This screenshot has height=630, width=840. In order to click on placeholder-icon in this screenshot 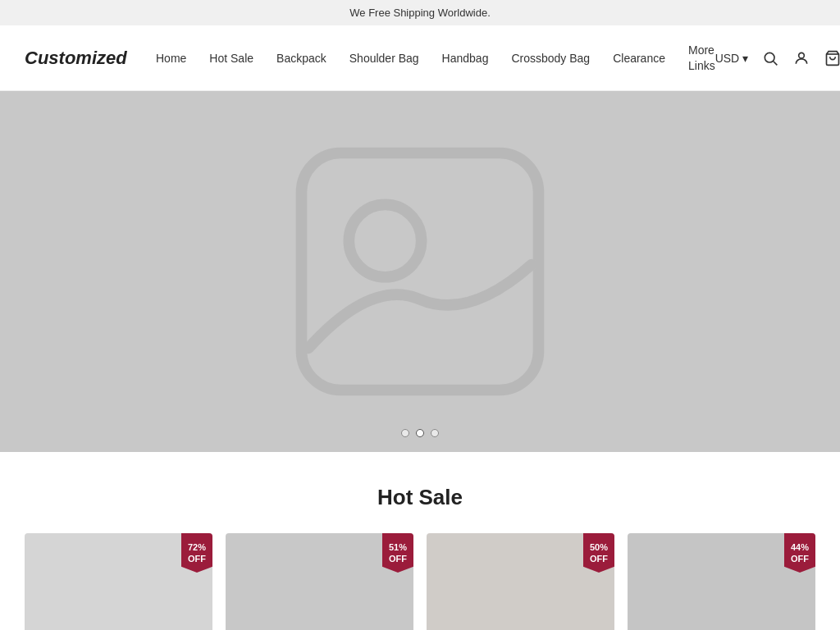, I will do `click(420, 272)`.